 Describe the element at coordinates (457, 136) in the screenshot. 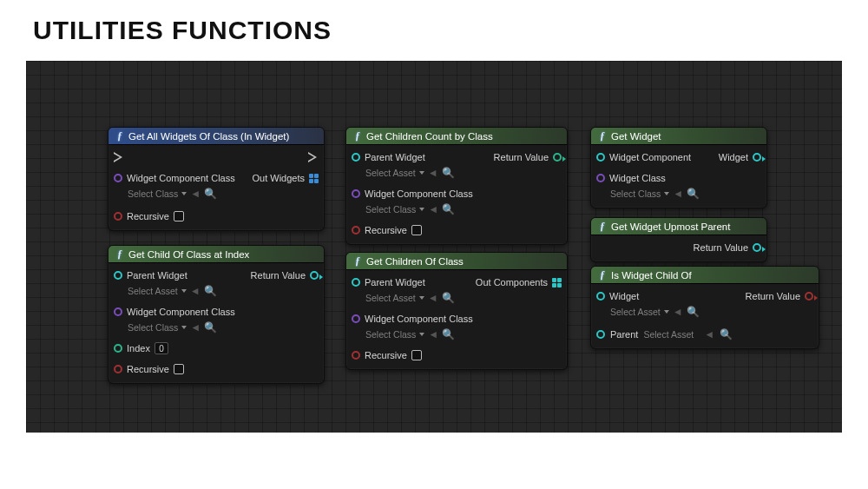

I see `node-header: ƒ Get Children Count by Class` at that location.